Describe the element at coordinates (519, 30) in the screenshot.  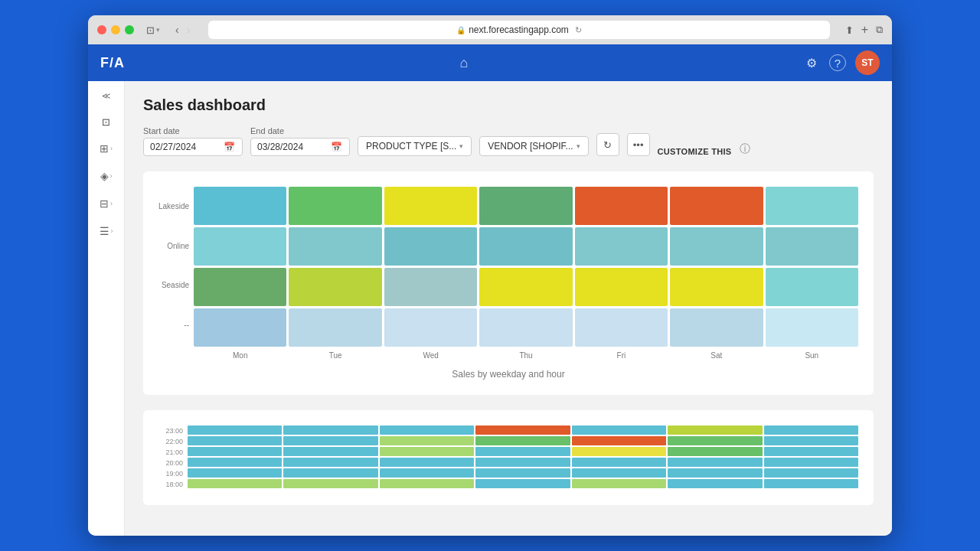
I see `address-bar: 🔒 next.forecastingapp.com ↻` at that location.